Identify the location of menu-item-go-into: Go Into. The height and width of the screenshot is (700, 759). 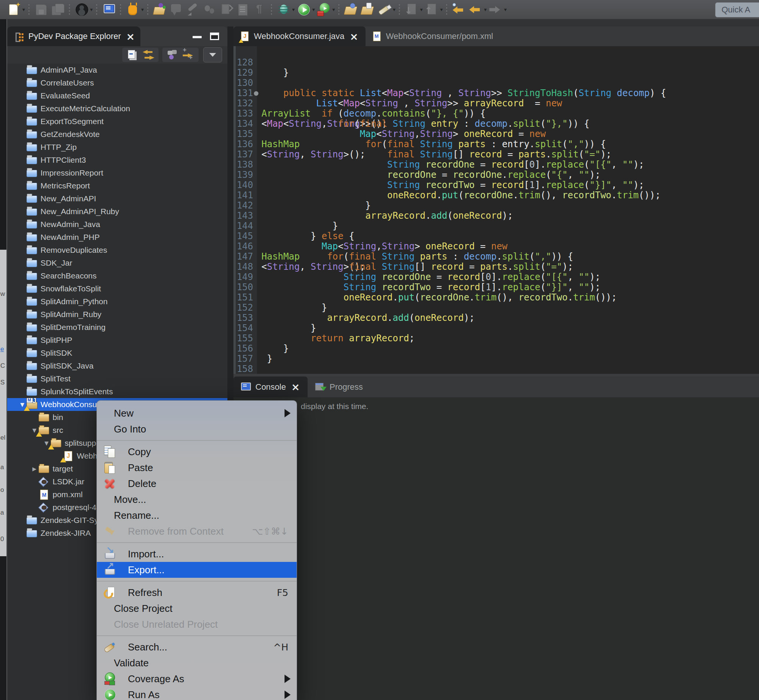
(197, 429).